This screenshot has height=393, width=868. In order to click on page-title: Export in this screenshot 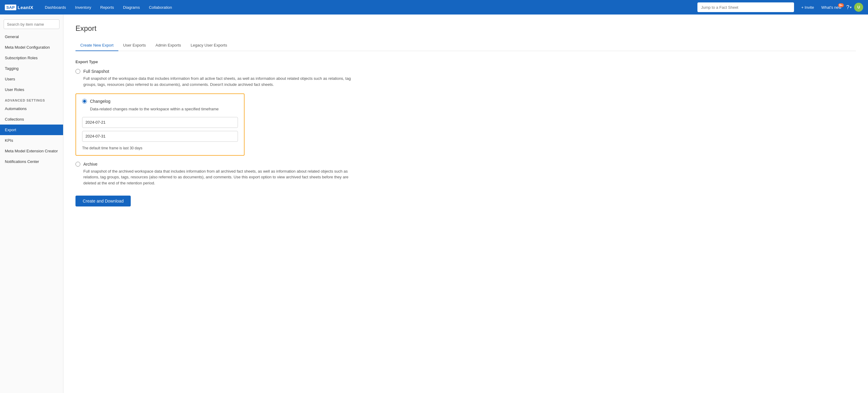, I will do `click(466, 28)`.